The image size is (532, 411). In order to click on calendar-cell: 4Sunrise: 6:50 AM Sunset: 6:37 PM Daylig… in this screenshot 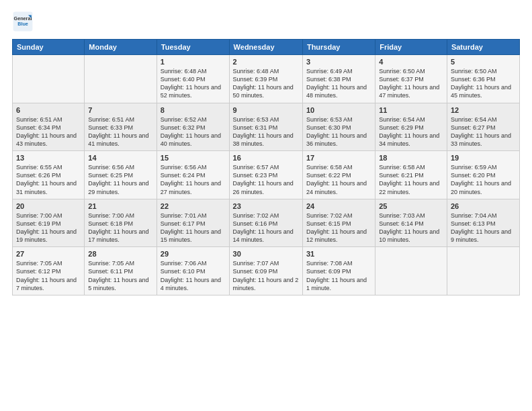, I will do `click(411, 79)`.